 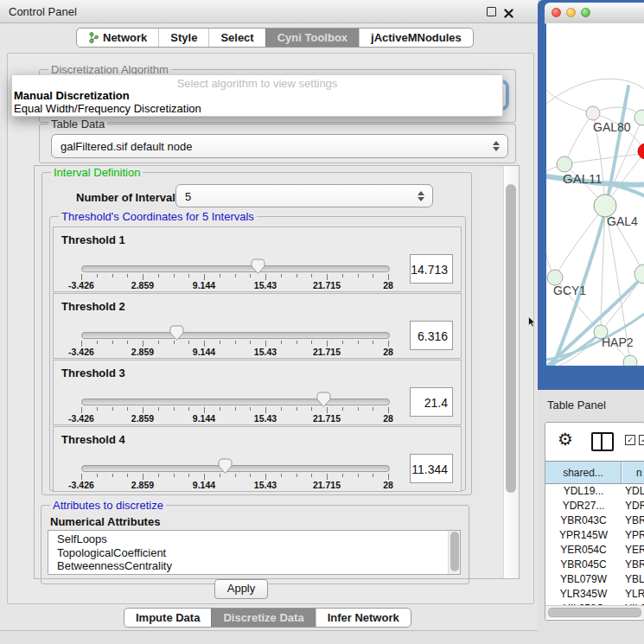 I want to click on numerical-attributes-list: SelfLoopsTopologicalCoefficientBetweenne…, so click(x=254, y=552).